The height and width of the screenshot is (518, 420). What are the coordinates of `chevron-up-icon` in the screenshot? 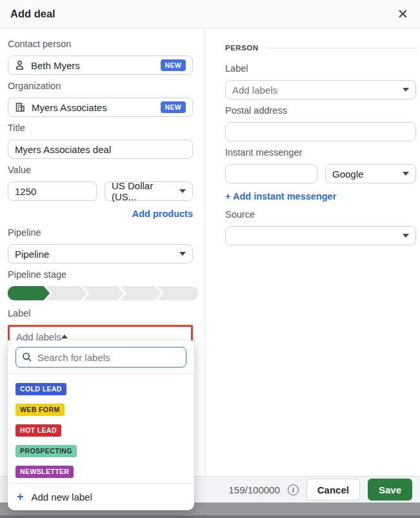 It's located at (65, 337).